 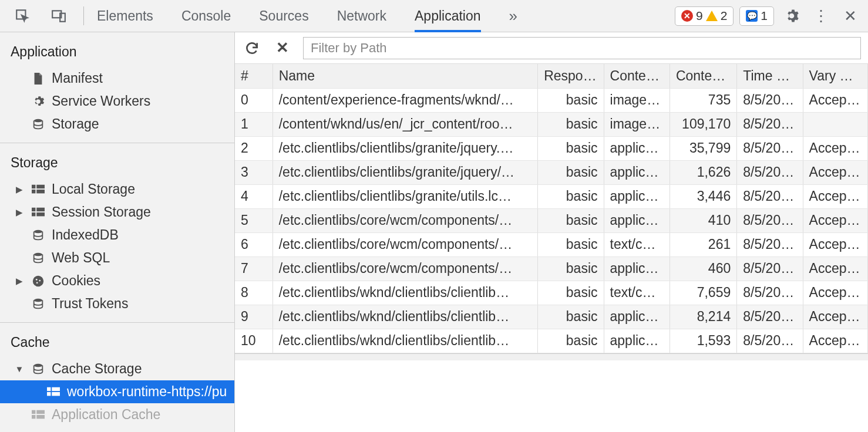 What do you see at coordinates (551, 148) in the screenshot?
I see `table-row: 2/etc.clientlibs/clientlibs/granite/jque…` at bounding box center [551, 148].